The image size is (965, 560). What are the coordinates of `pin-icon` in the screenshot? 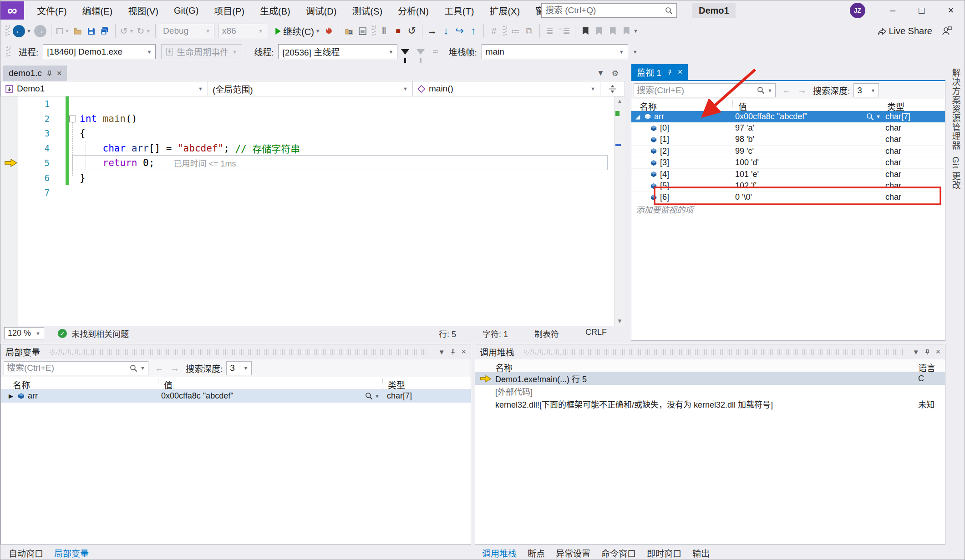 It's located at (49, 74).